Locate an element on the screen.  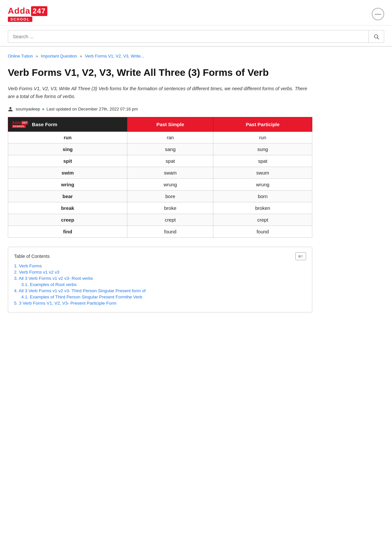
logo: Adda 247 SCHOOL is located at coordinates (27, 14).